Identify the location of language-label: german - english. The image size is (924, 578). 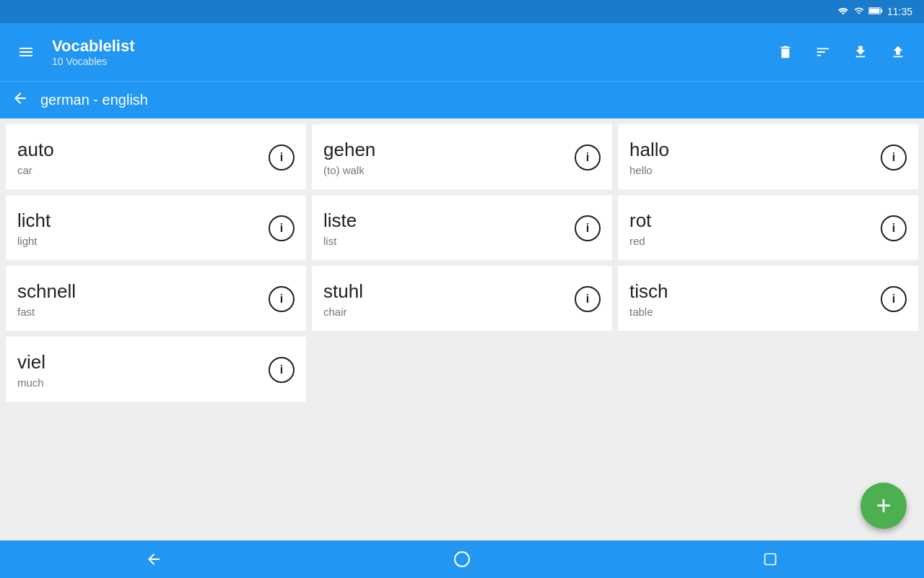
(94, 100).